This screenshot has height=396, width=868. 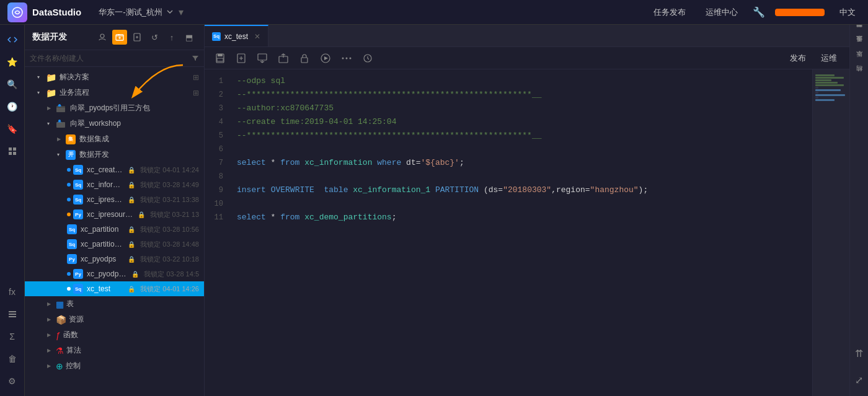 What do you see at coordinates (368, 58) in the screenshot?
I see `toolbar-history-btn` at bounding box center [368, 58].